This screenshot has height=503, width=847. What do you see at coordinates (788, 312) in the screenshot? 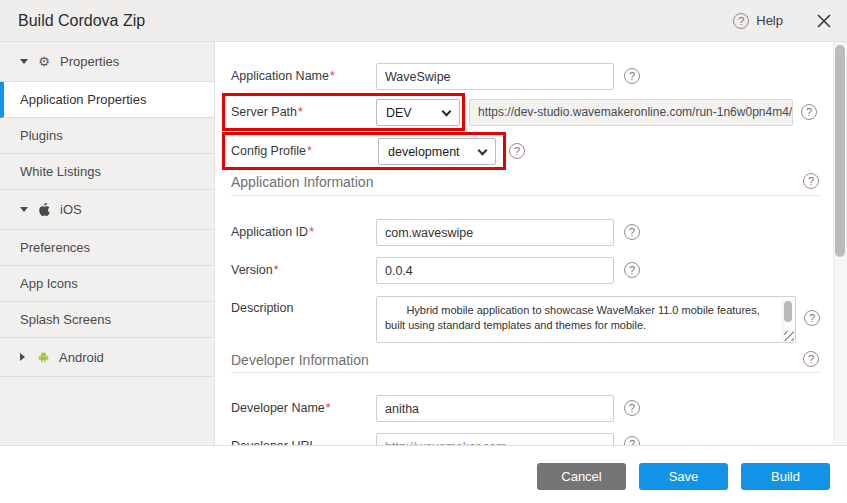
I see `textarea-scrollbar-thumb` at bounding box center [788, 312].